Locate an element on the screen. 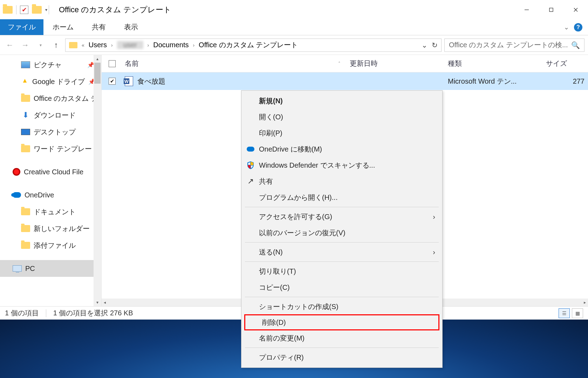  search-placeholder: Office のカスタム テンプレートの検... is located at coordinates (508, 45).